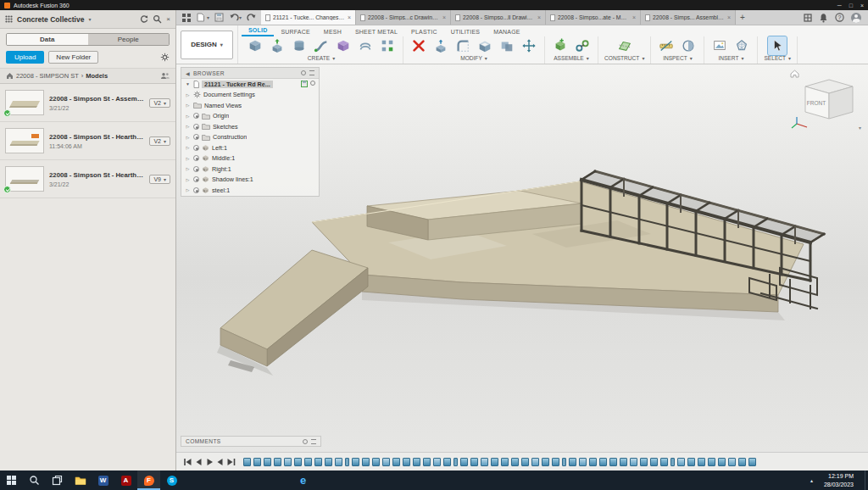 Image resolution: width=868 pixels, height=490 pixels. Describe the element at coordinates (666, 46) in the screenshot. I see `measure-tool-icon` at that location.